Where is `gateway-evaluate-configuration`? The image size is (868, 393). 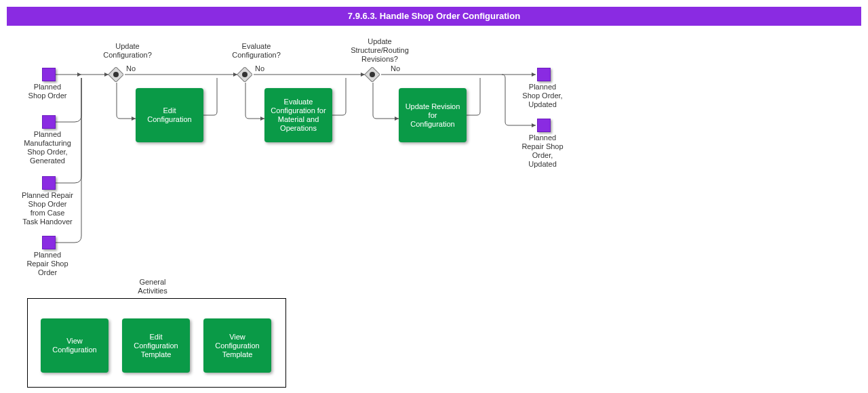
gateway-evaluate-configuration is located at coordinates (245, 75).